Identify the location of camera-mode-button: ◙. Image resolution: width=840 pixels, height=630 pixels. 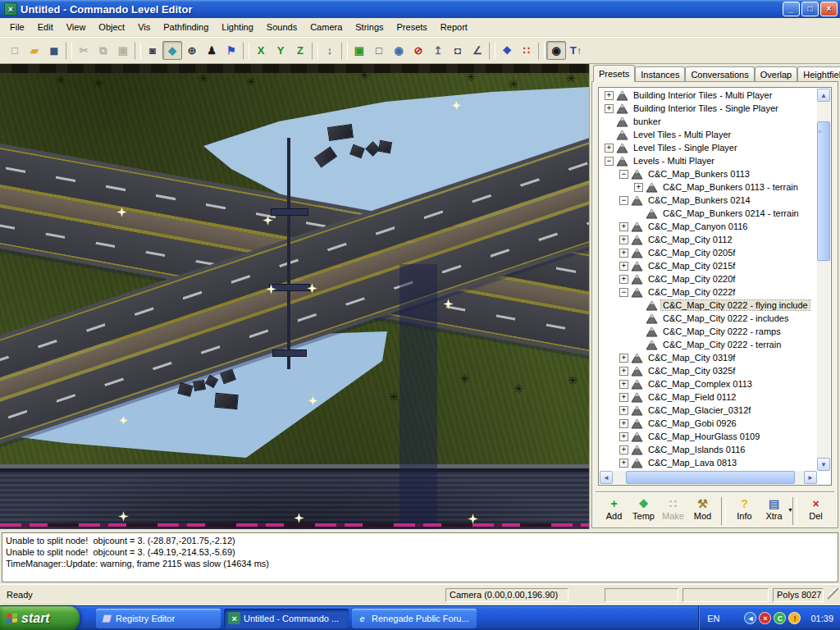
(153, 51).